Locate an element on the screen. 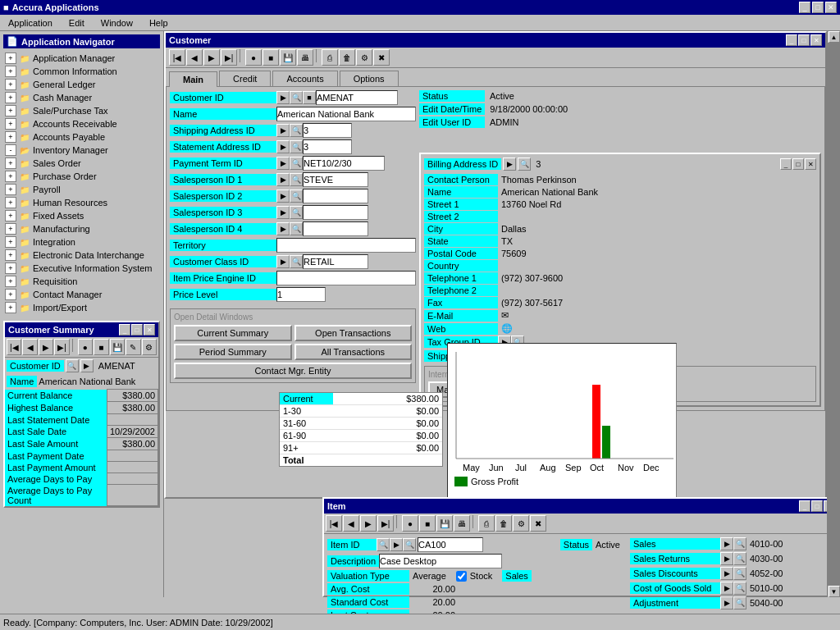 This screenshot has height=630, width=840. item-icon3: 🔍 is located at coordinates (409, 545).